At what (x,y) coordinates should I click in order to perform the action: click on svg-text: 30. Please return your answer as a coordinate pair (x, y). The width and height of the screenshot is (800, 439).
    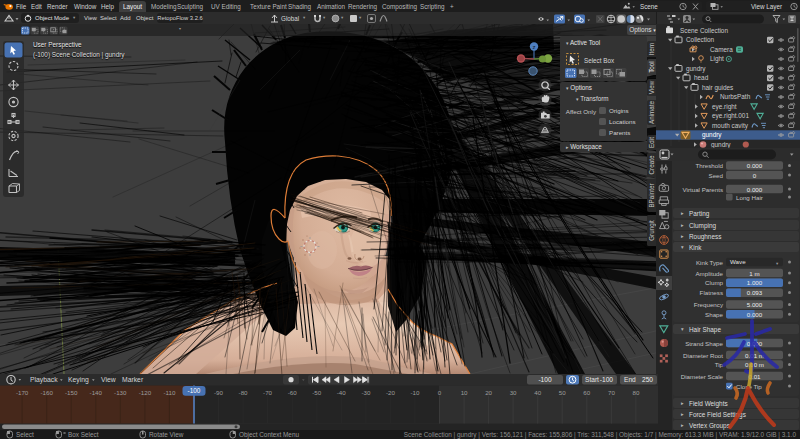
    Looking at the image, I should click on (514, 392).